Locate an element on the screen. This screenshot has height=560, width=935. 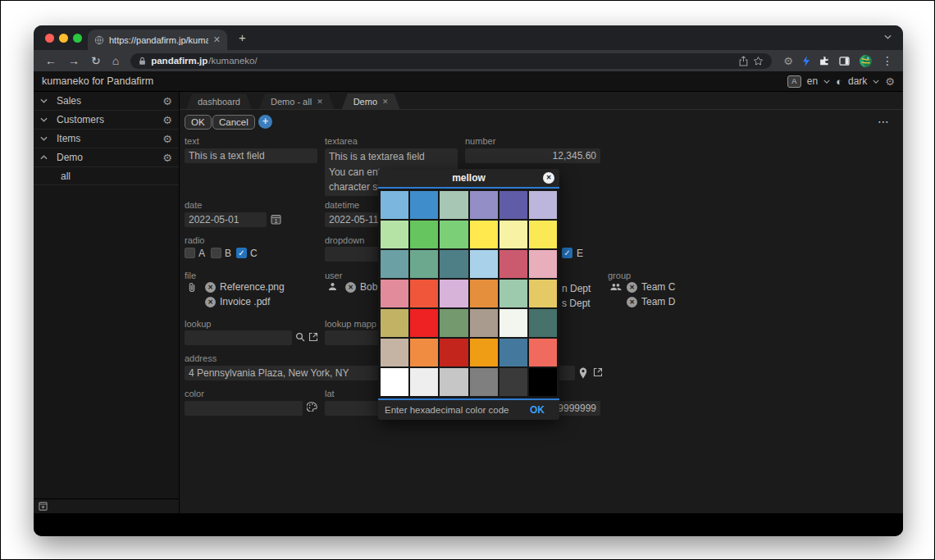
sidebar-item-items: Items ⚙ is located at coordinates (107, 139).